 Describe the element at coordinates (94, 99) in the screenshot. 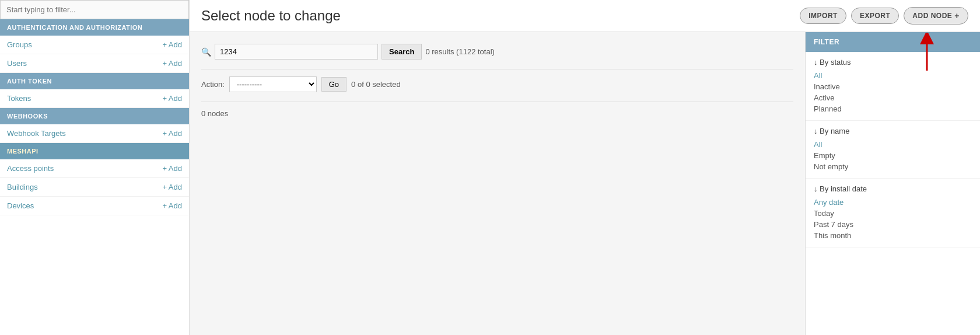

I see `sidebar-item-tokens: Tokens + Add` at that location.